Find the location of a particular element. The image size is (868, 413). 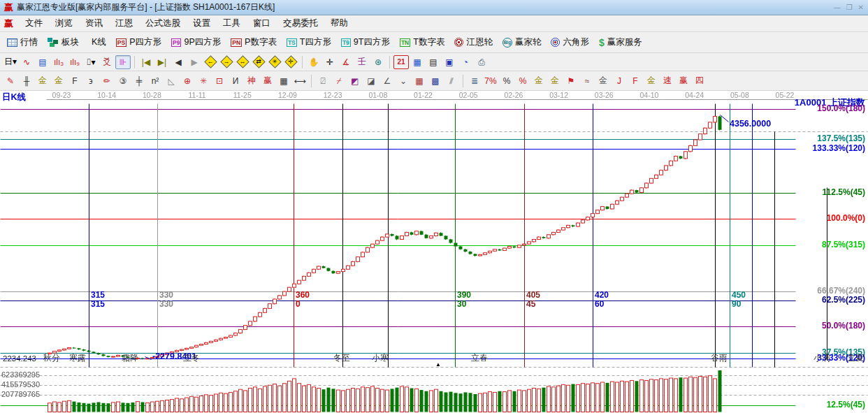

menu-item-2: 资讯 is located at coordinates (94, 24).